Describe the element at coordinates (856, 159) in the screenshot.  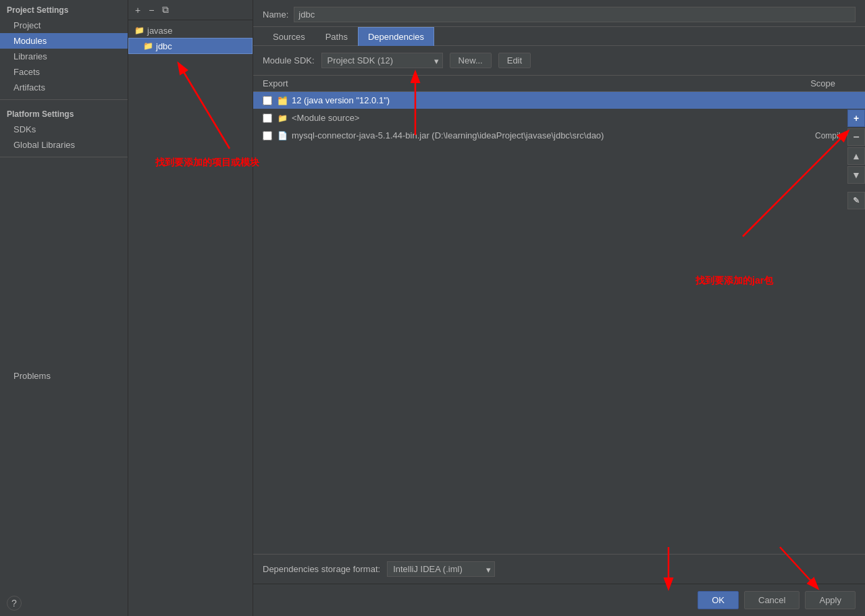
I see `table-actions: + − ▲ ▼ ✎` at that location.